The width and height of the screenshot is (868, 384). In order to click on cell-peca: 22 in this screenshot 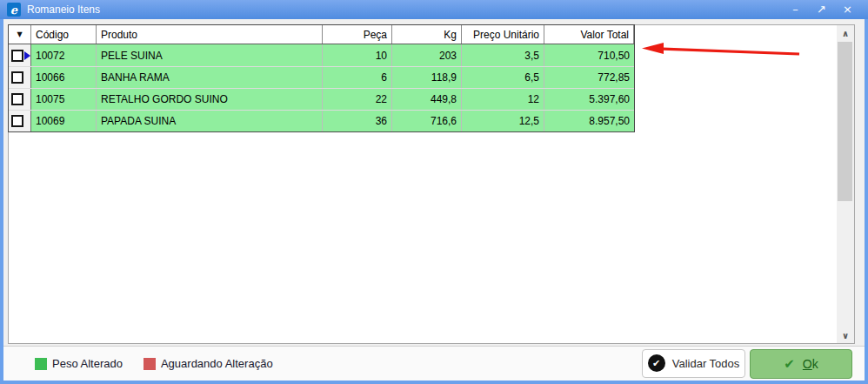, I will do `click(357, 99)`.